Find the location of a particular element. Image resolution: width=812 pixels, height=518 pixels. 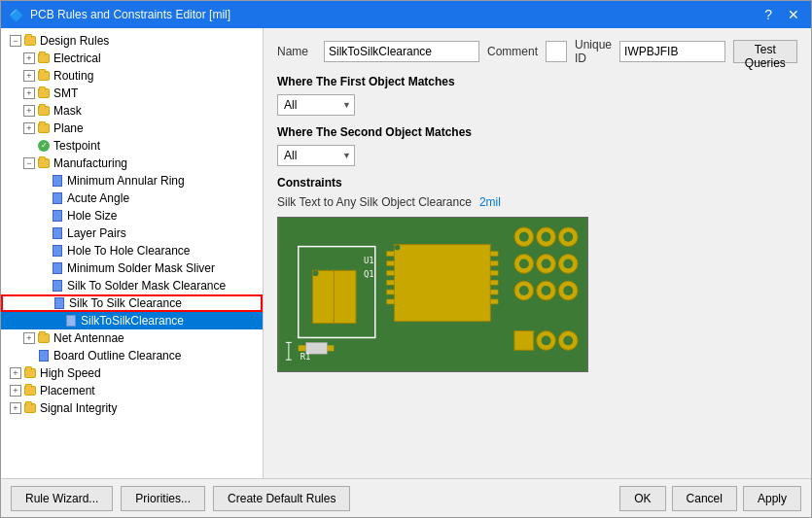

expand-min-annular is located at coordinates (43, 181).